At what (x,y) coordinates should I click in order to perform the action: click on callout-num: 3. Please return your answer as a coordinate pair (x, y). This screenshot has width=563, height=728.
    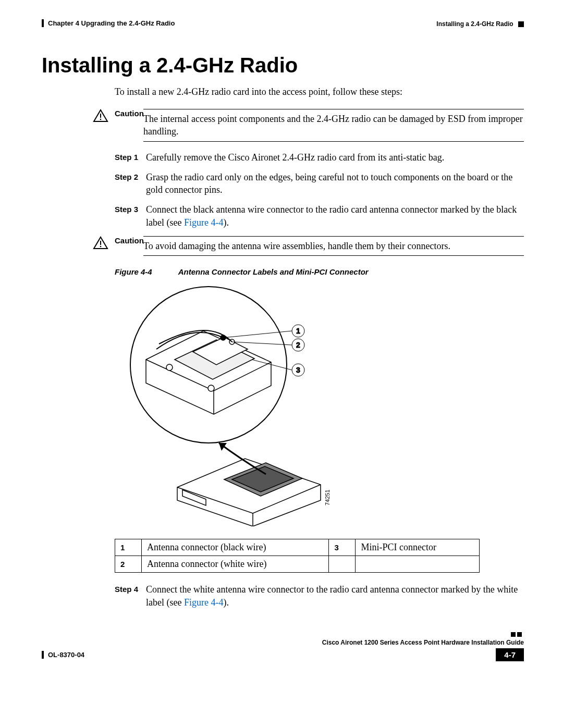
    Looking at the image, I should click on (342, 548).